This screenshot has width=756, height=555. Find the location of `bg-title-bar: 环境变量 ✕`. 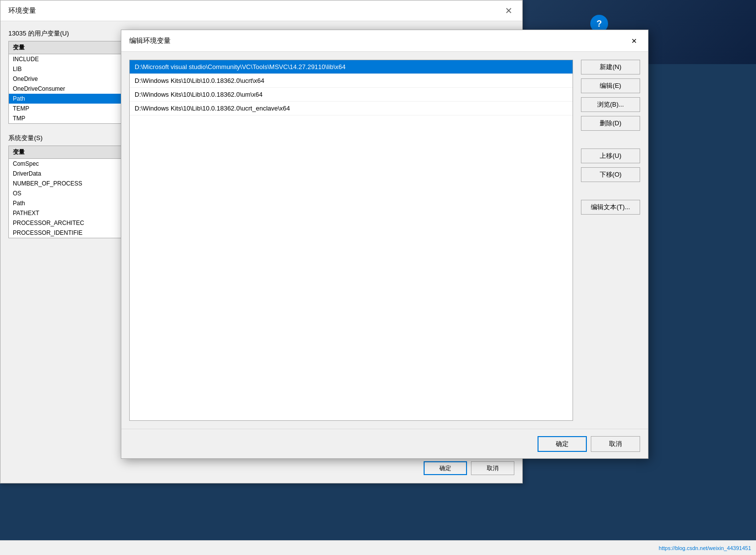

bg-title-bar: 环境变量 ✕ is located at coordinates (261, 11).